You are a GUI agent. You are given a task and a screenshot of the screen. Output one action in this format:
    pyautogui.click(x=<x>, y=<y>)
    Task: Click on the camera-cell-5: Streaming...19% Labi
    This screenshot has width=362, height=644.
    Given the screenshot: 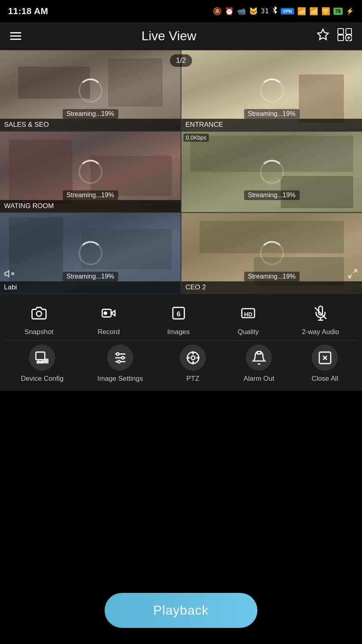 What is the action you would take?
    pyautogui.click(x=90, y=253)
    